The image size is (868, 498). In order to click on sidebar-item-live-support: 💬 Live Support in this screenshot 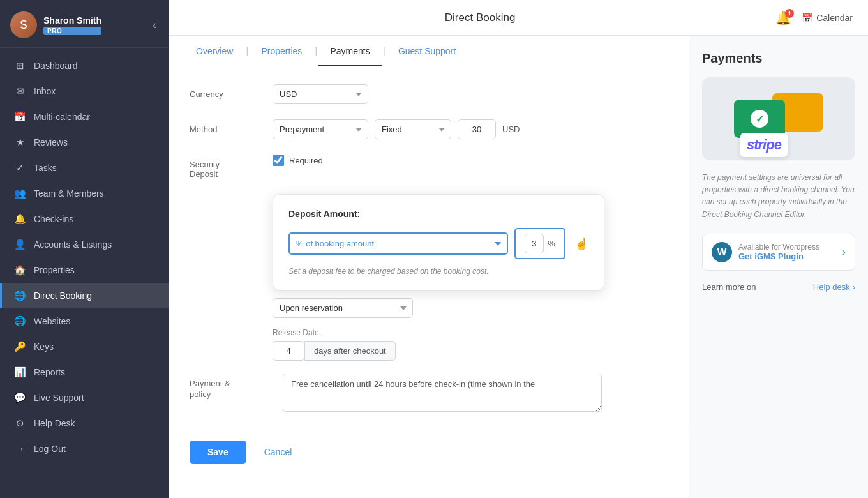, I will do `click(84, 398)`.